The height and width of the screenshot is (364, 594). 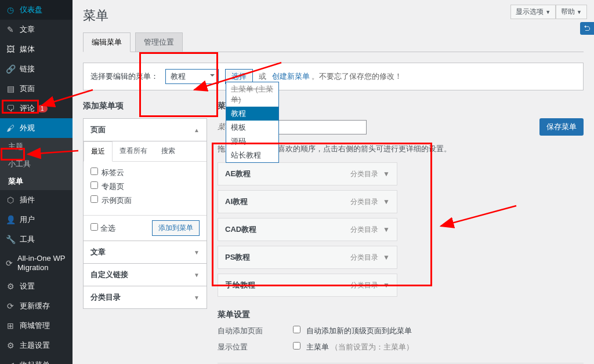 What do you see at coordinates (36, 359) in the screenshot?
I see `sidebar-collapse: ◀收起菜单` at bounding box center [36, 359].